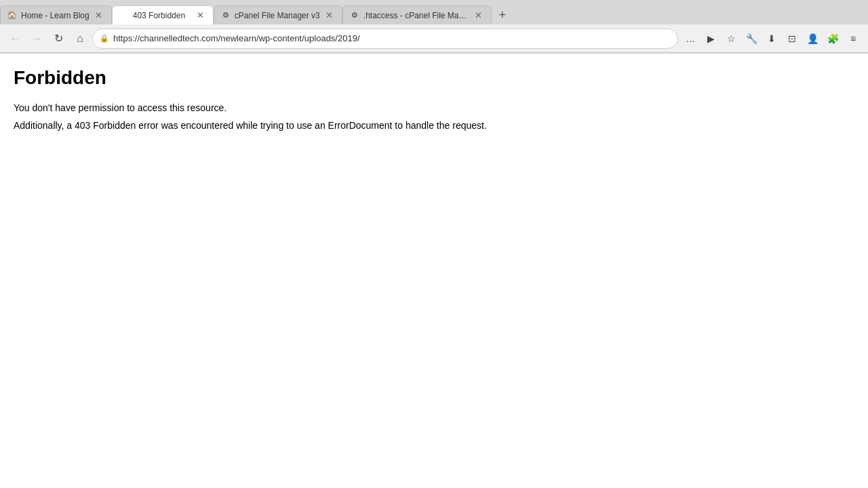 Image resolution: width=868 pixels, height=488 pixels. What do you see at coordinates (163, 15) in the screenshot?
I see `tab-403-forbidden: 403 Forbidden ✕` at bounding box center [163, 15].